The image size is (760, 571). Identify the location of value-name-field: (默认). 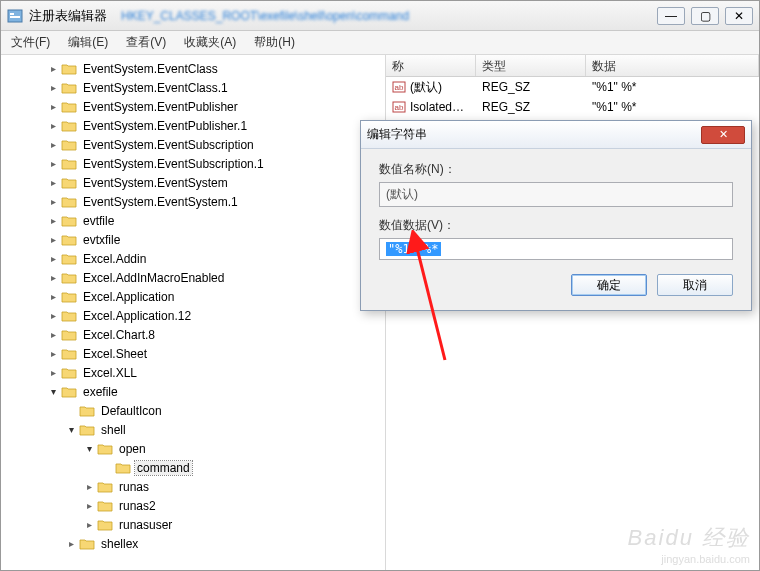
(556, 194).